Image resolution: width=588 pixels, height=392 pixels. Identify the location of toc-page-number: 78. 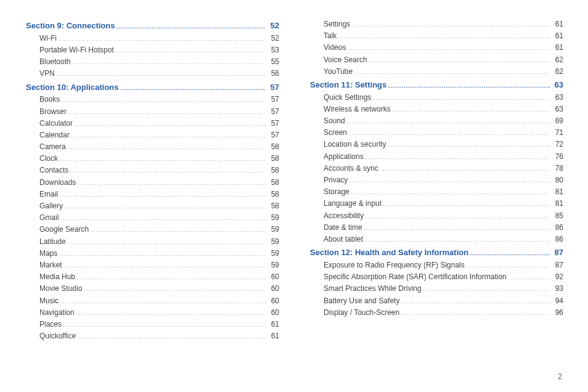
(557, 169).